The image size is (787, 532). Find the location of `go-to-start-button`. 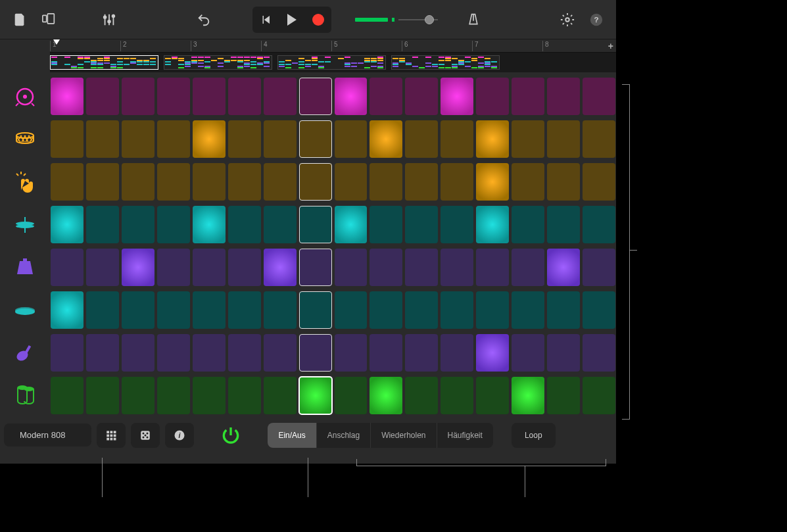

go-to-start-button is located at coordinates (266, 20).